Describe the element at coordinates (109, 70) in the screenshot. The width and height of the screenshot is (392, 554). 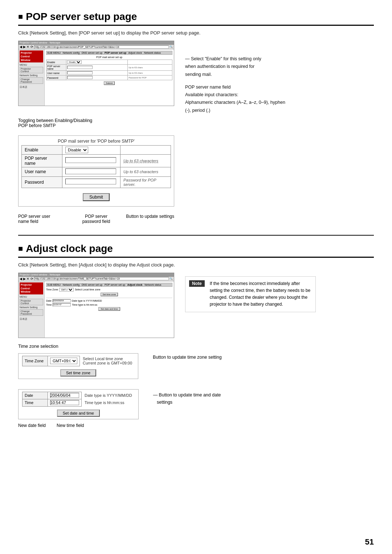
I see `mock-form-table: EnableDisable POP server nameUp to 63 ch…` at that location.